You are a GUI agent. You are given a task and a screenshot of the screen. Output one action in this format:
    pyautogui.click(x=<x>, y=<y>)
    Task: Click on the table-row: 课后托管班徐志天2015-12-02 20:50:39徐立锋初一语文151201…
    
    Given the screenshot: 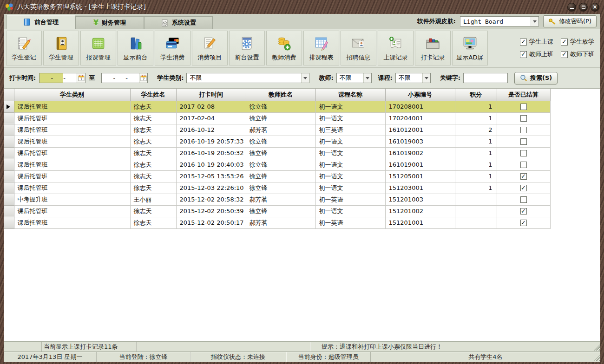 What is the action you would take?
    pyautogui.click(x=302, y=211)
    